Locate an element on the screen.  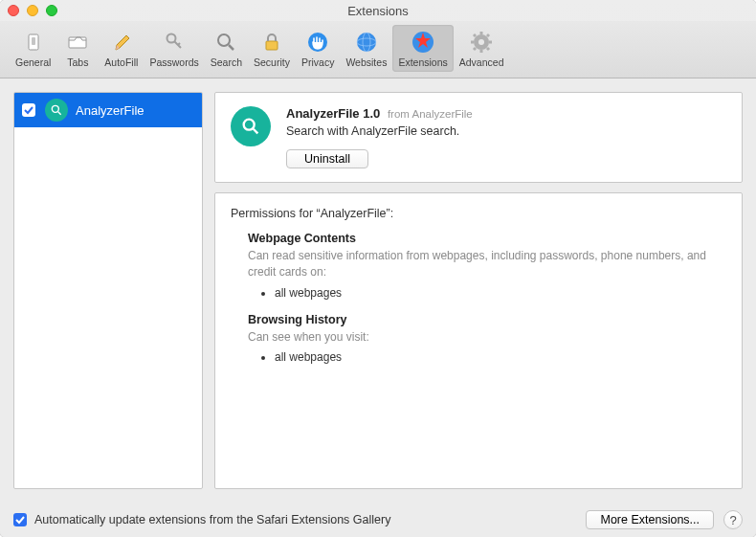
tabs-icon is located at coordinates (78, 42).